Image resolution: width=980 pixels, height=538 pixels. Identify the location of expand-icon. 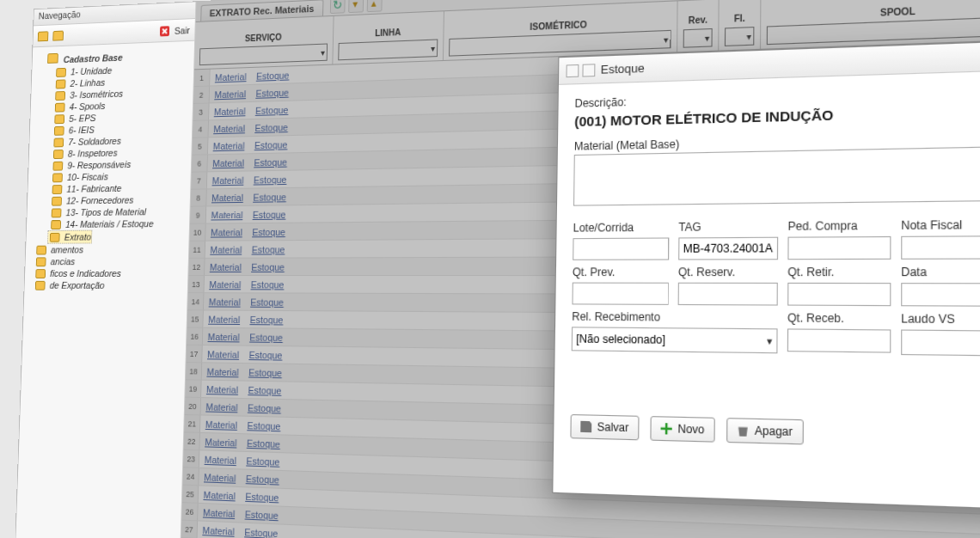
(43, 36).